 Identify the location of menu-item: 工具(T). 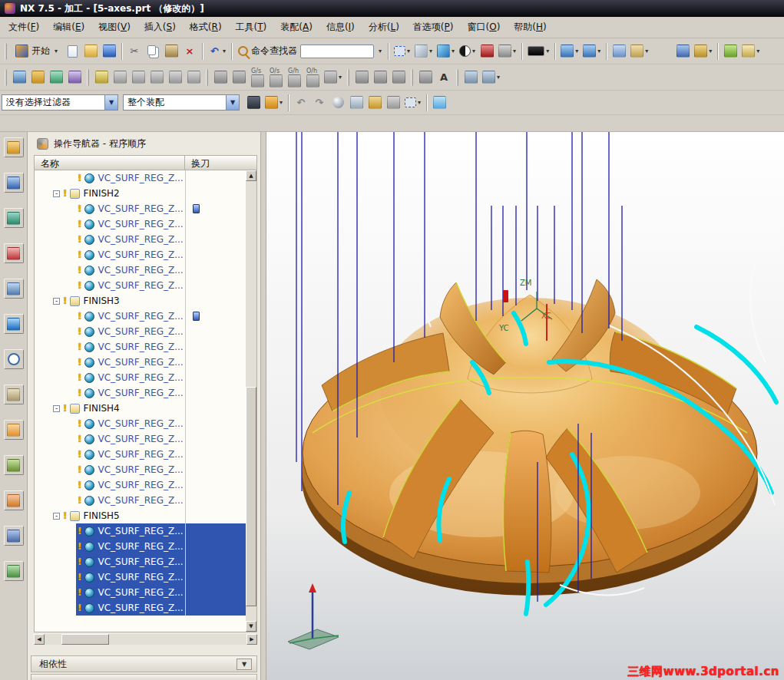
(252, 28).